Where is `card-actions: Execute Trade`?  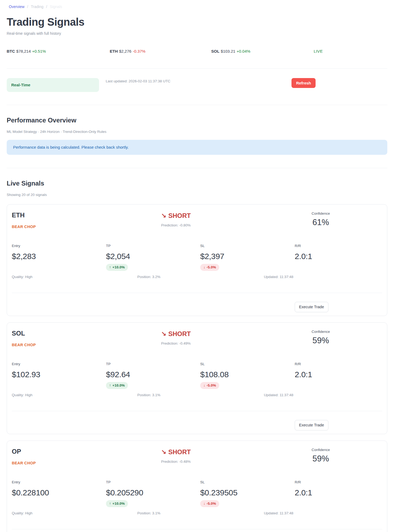 card-actions: Execute Trade is located at coordinates (197, 425).